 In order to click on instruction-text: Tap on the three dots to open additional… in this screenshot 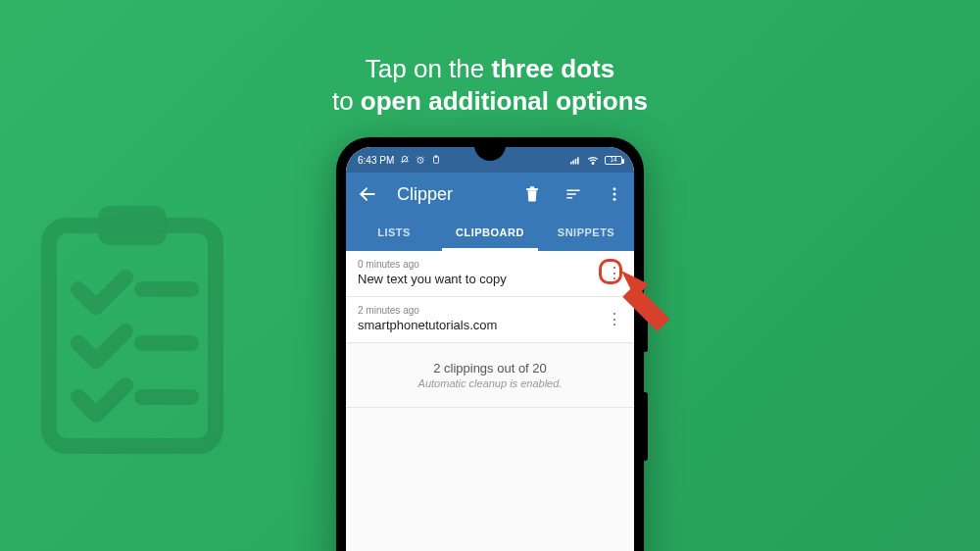, I will do `click(490, 84)`.